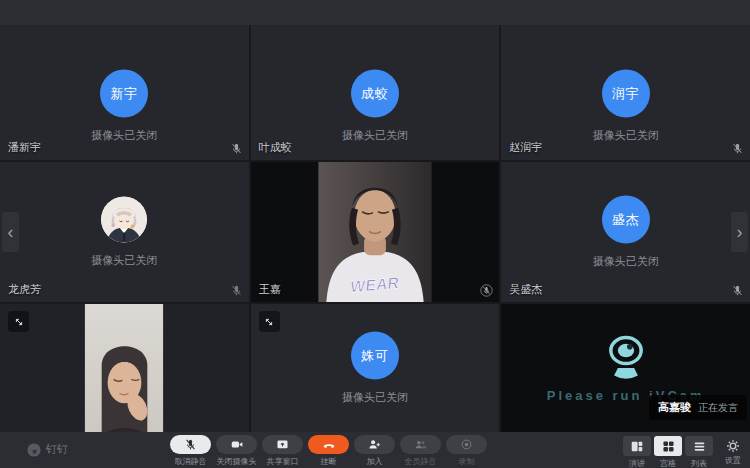 Image resolution: width=750 pixels, height=468 pixels. I want to click on avatar: 润宇, so click(626, 93).